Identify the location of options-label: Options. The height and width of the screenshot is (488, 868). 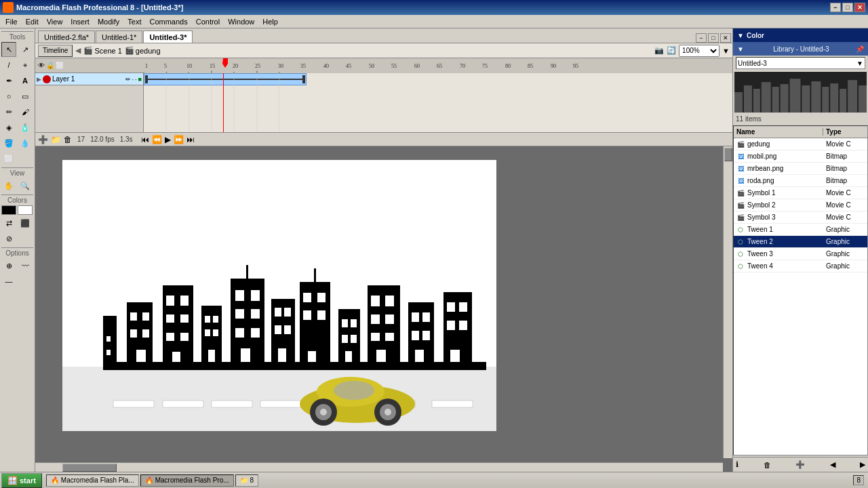
(18, 253).